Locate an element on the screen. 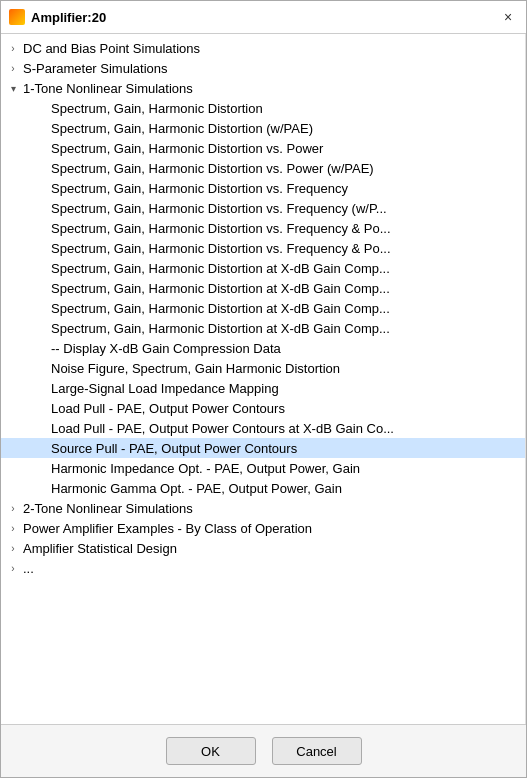 The image size is (527, 778). item-label-amp-stat: Amplifier Statistical Design is located at coordinates (272, 548).